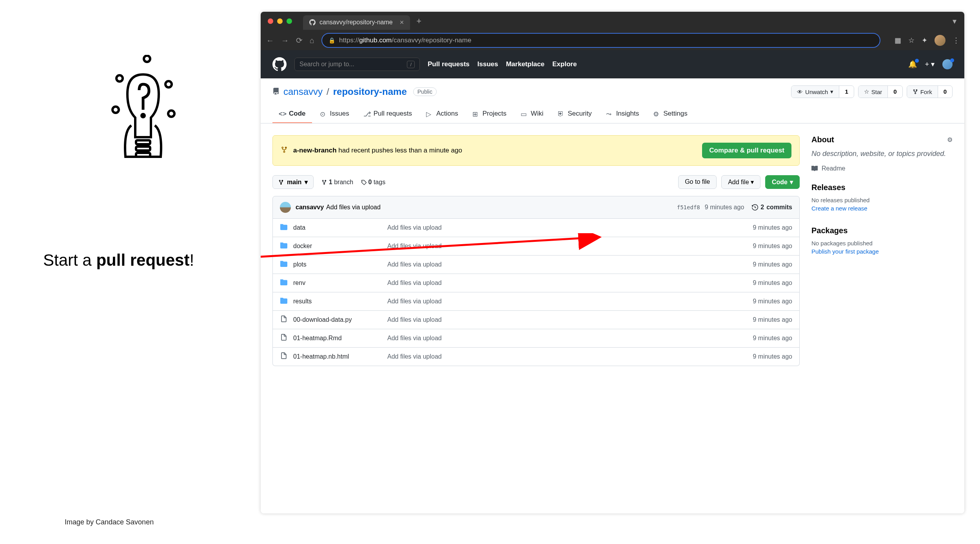  I want to click on forward-button: →, so click(285, 41).